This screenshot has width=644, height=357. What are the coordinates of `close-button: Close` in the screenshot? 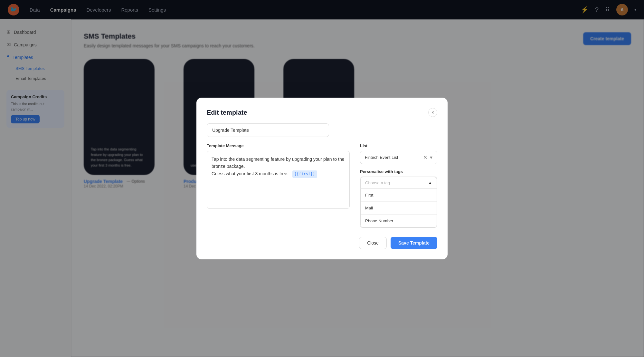 It's located at (373, 243).